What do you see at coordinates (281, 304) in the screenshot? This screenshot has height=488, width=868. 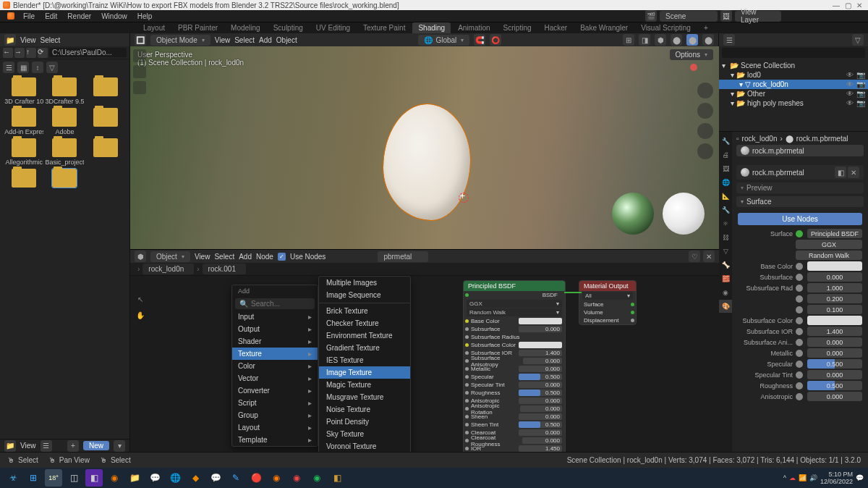 I see `search-input` at bounding box center [281, 304].